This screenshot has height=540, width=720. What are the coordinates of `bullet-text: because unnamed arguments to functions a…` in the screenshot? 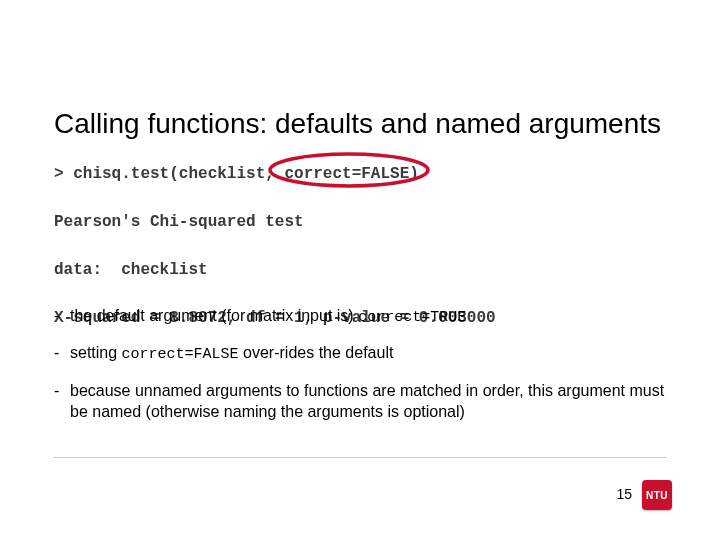 It's located at (367, 402).